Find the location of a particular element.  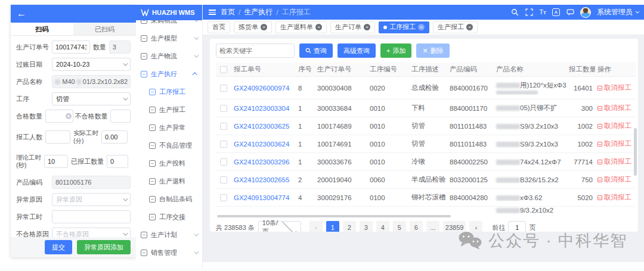

back-arrow-icon: ← is located at coordinates (21, 14).